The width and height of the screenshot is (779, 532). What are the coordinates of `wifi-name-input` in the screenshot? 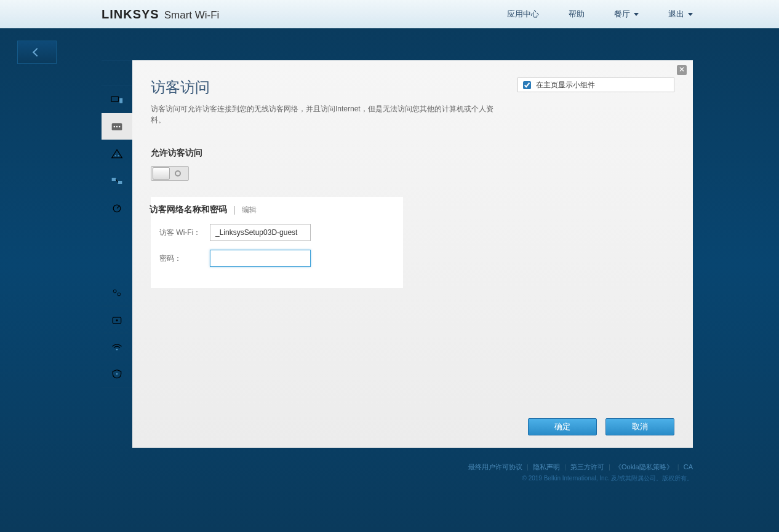 It's located at (260, 232).